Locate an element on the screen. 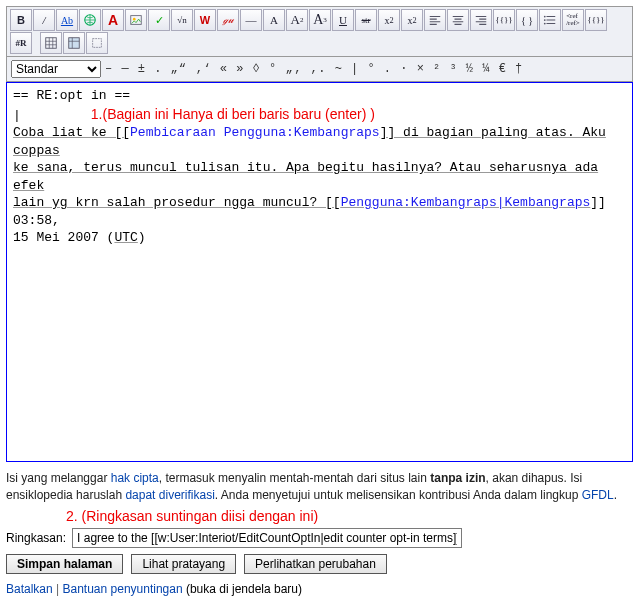 This screenshot has height=600, width=639. table-button is located at coordinates (51, 43).